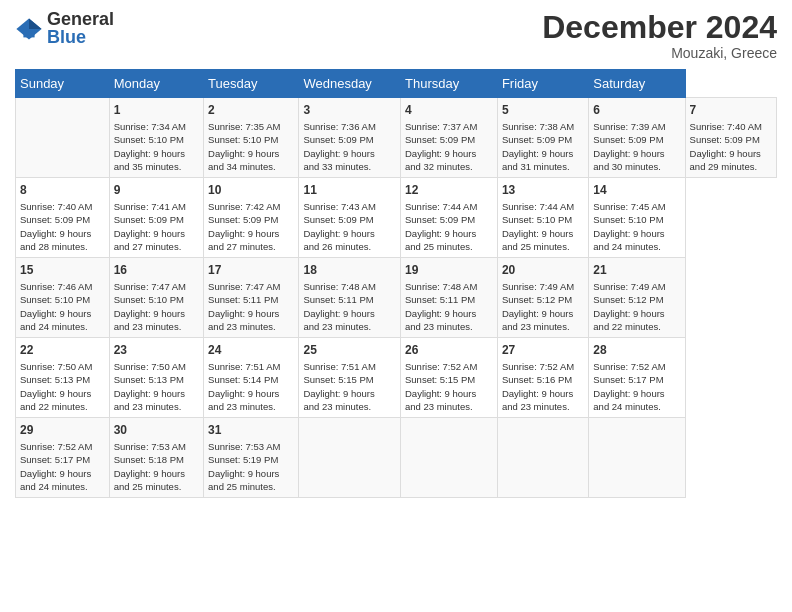 The width and height of the screenshot is (792, 612). I want to click on day-info: and 27 minutes., so click(251, 246).